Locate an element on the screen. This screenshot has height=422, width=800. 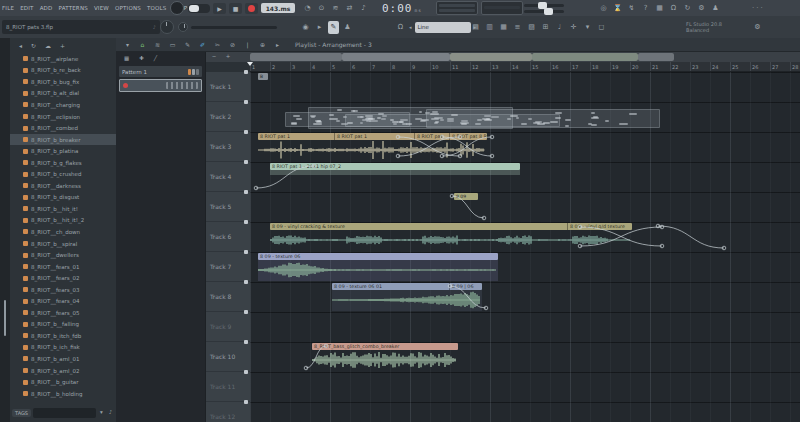
blank-icon: ◻ is located at coordinates (602, 28).